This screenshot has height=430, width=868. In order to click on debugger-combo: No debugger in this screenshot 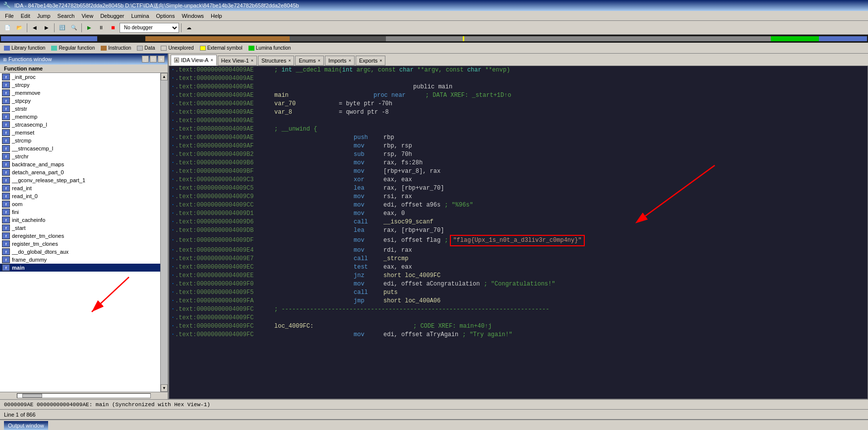, I will do `click(149, 28)`.